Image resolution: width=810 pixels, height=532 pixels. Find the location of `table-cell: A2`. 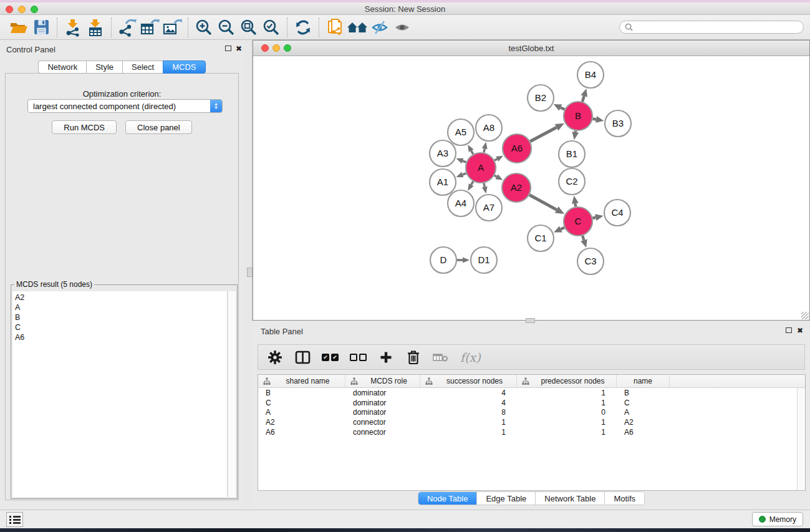

table-cell: A2 is located at coordinates (644, 422).